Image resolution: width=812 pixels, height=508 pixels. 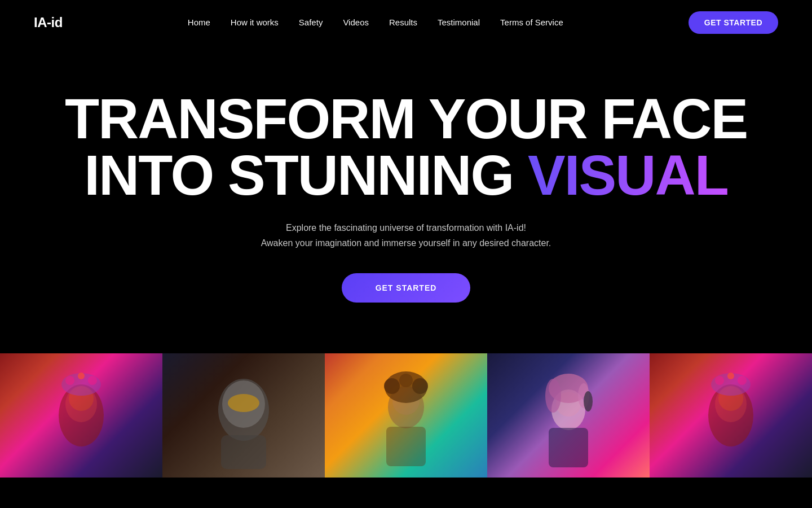 What do you see at coordinates (406, 243) in the screenshot?
I see `hero-subtitle-line2: Awaken your imagination and immerse your…` at bounding box center [406, 243].